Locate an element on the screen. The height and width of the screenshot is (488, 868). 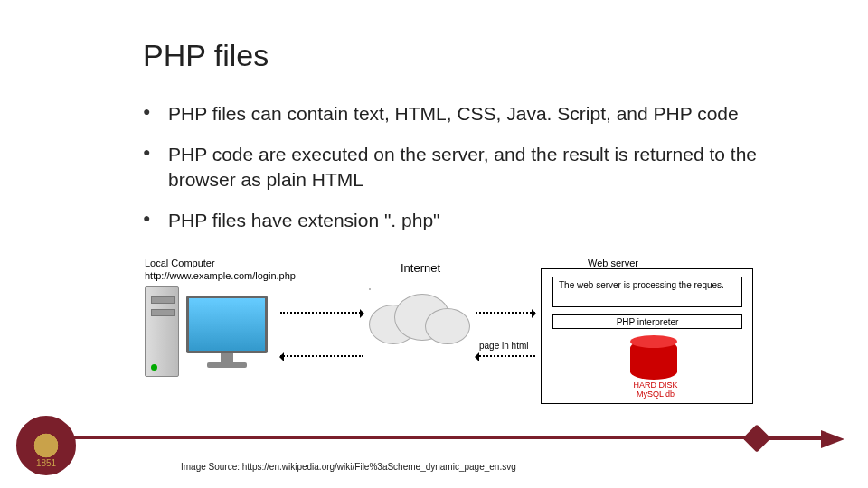
page-in-html-label: page in html is located at coordinates (504, 345).